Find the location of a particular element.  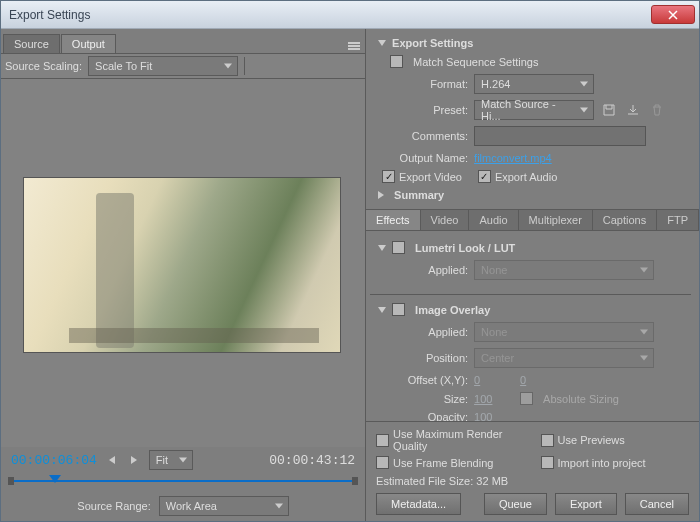

export-video-checkbox is located at coordinates (388, 176).